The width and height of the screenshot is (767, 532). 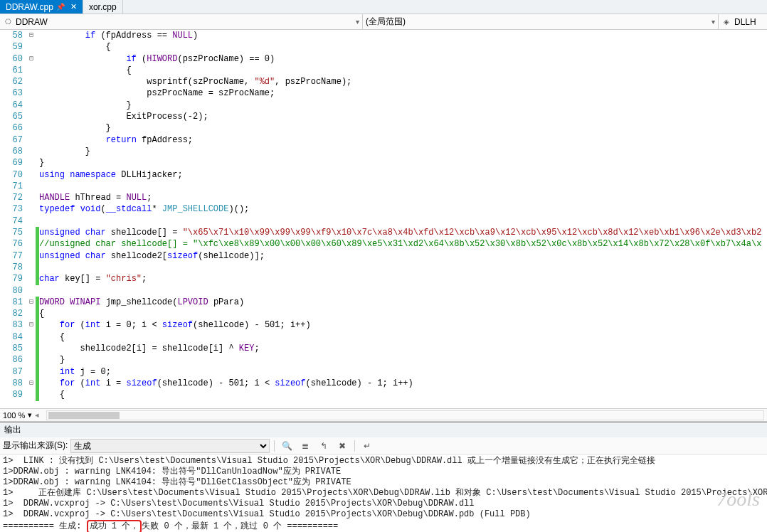 What do you see at coordinates (103, 7) in the screenshot?
I see `tab-xor: xor.cpp` at bounding box center [103, 7].